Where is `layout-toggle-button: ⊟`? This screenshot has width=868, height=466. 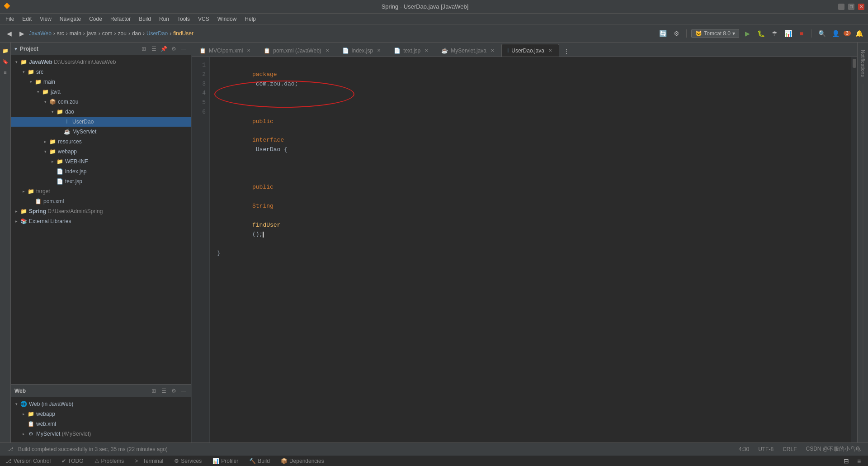 layout-toggle-button: ⊟ is located at coordinates (846, 461).